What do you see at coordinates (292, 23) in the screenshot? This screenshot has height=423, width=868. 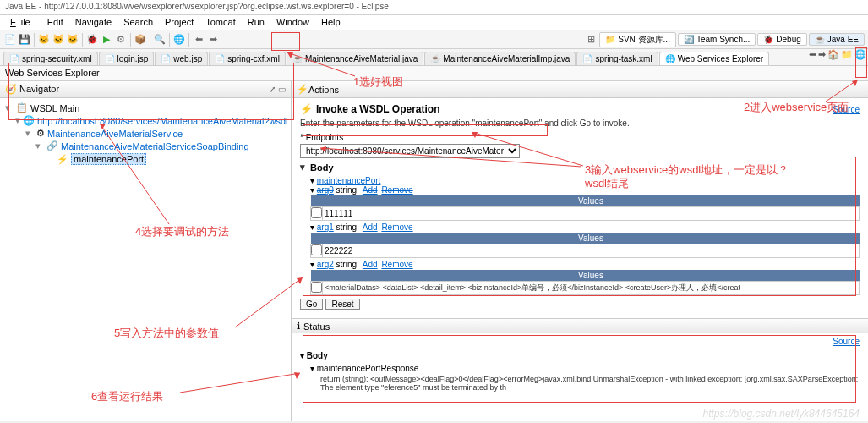 I see `menu-window: Window` at bounding box center [292, 23].